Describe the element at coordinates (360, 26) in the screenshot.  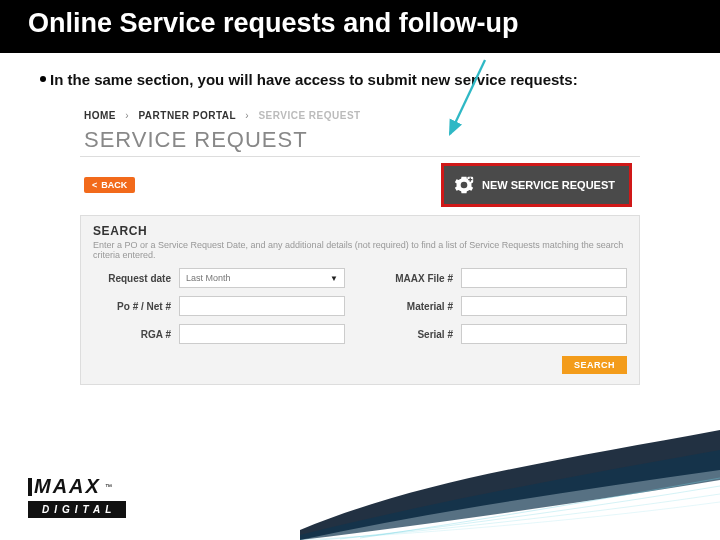
I see `slide-title-bar: Online Service requests and follow-up` at that location.